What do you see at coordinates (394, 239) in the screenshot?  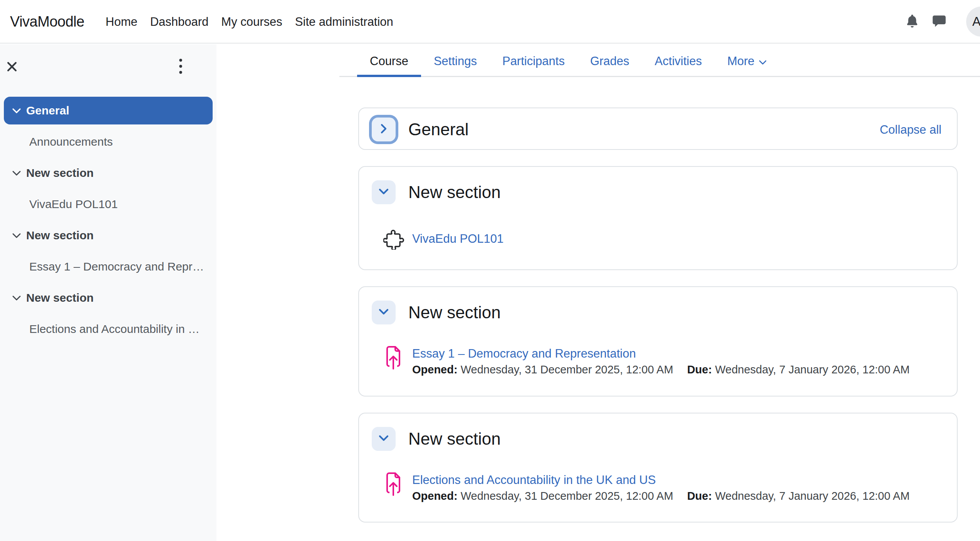 I see `puzzle-icon` at bounding box center [394, 239].